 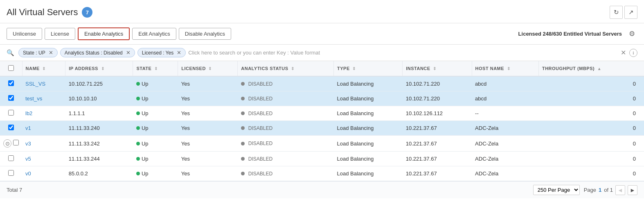 I want to click on disable-analytics-button: Disable Analytics, so click(x=205, y=34).